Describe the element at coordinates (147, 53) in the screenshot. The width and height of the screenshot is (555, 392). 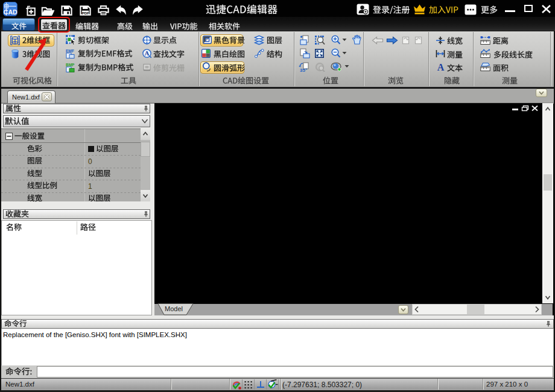
I see `svg-text: A` at that location.